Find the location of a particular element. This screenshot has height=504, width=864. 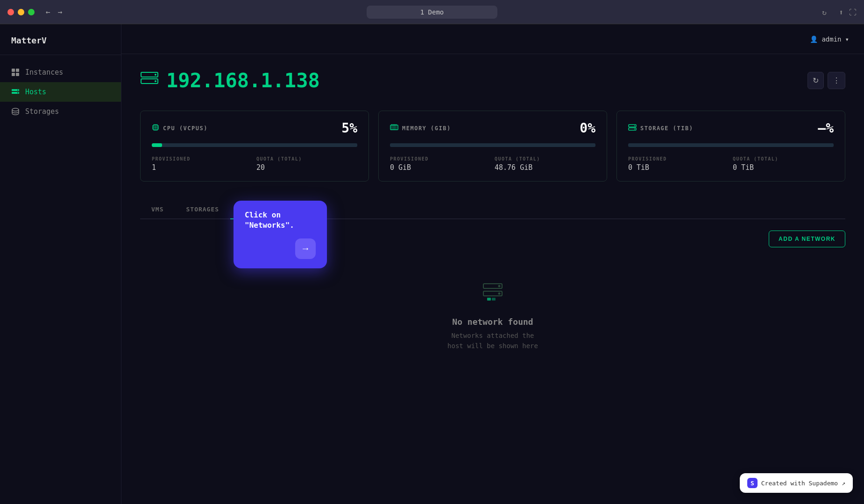

page-title-icon is located at coordinates (149, 81).